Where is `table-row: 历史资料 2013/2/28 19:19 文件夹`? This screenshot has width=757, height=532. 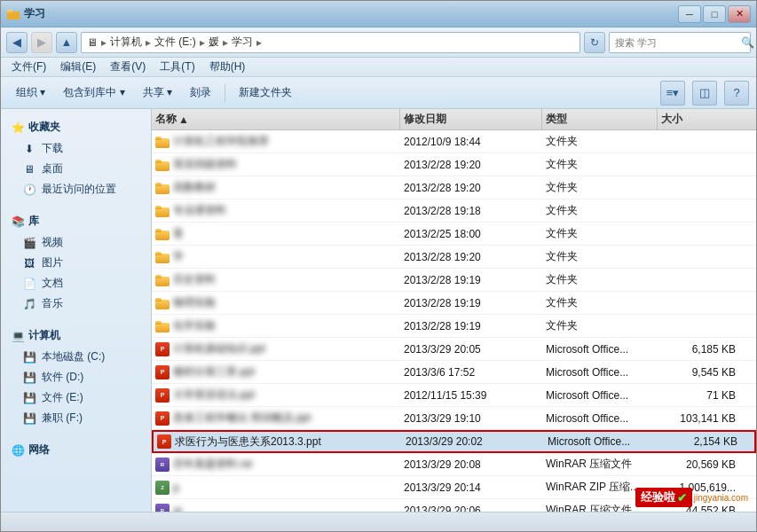 table-row: 历史资料 2013/2/28 19:19 文件夹 is located at coordinates (454, 280).